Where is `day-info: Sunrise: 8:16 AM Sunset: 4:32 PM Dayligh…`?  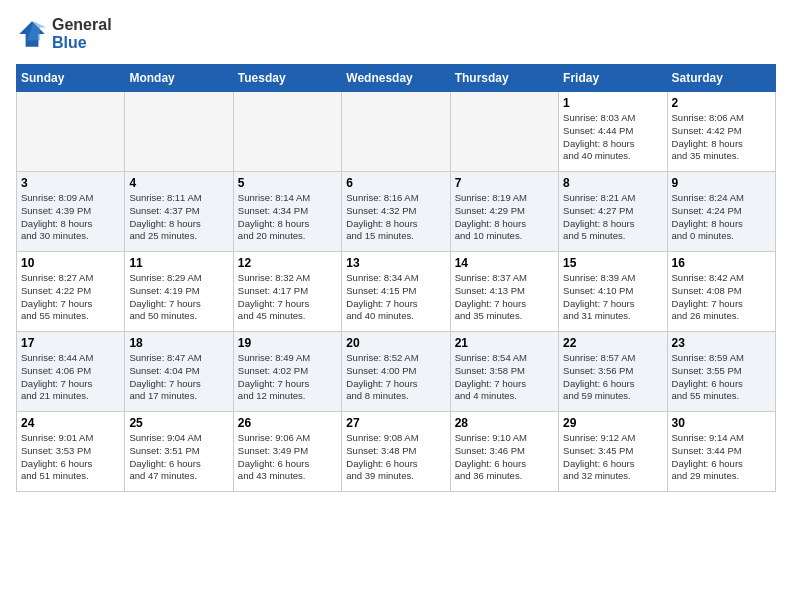 day-info: Sunrise: 8:16 AM Sunset: 4:32 PM Dayligh… is located at coordinates (396, 218).